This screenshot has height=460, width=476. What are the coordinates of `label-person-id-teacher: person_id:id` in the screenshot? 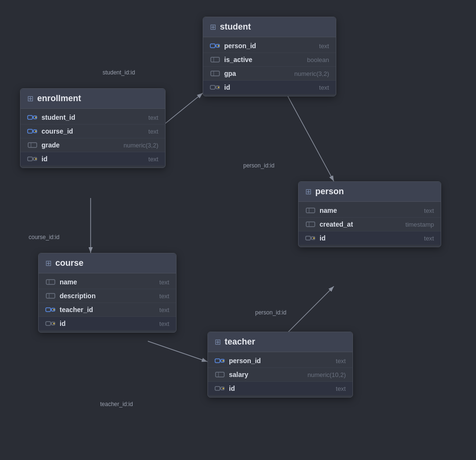 It's located at (271, 313).